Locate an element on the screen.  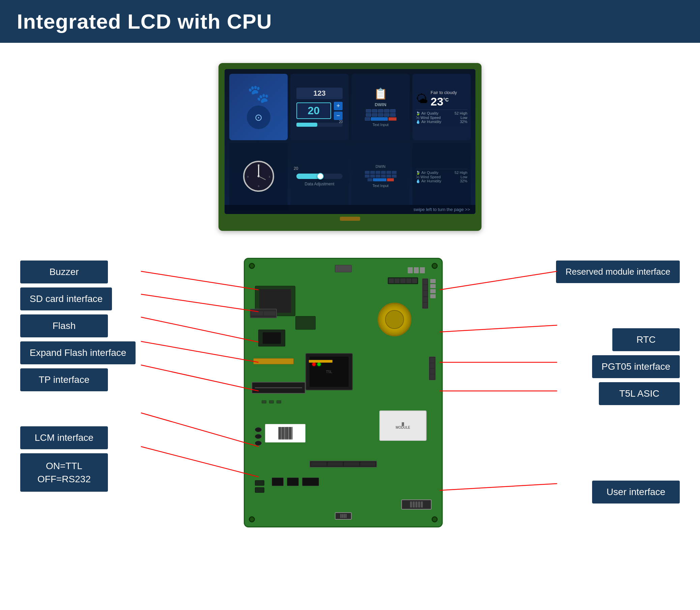
expand-flash-label-item: Expand Flash interface is located at coordinates (88, 353).